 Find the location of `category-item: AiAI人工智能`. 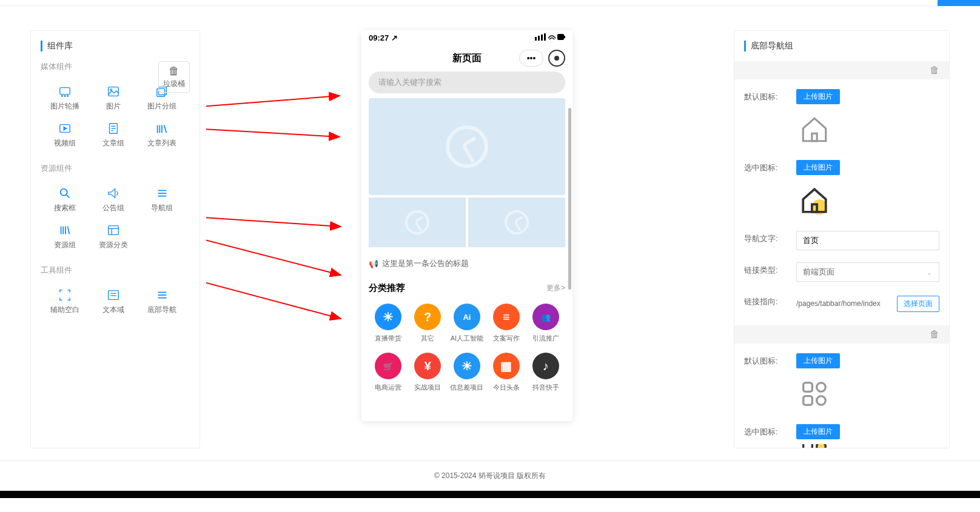

category-item: AiAI人工智能 is located at coordinates (467, 324).